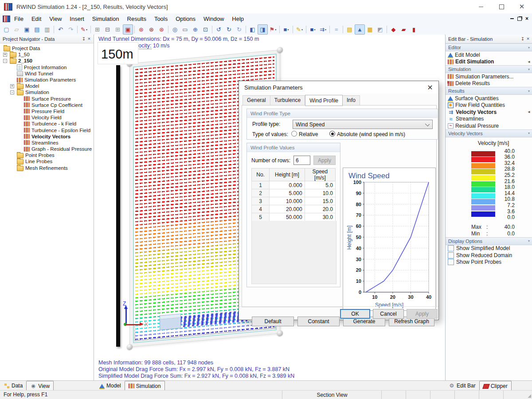  I want to click on pane-tab-simulation: Simulation, so click(145, 386).